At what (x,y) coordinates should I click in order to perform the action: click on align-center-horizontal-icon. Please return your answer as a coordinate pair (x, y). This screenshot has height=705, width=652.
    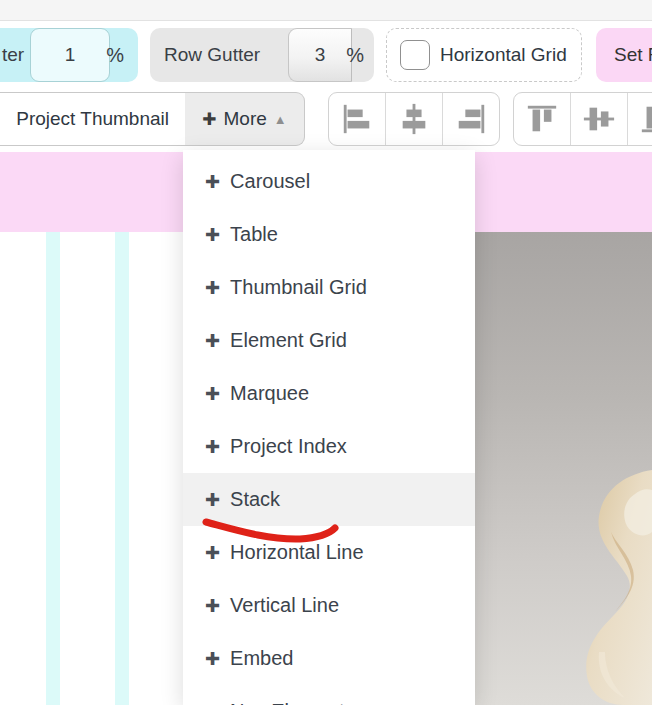
    Looking at the image, I should click on (414, 119).